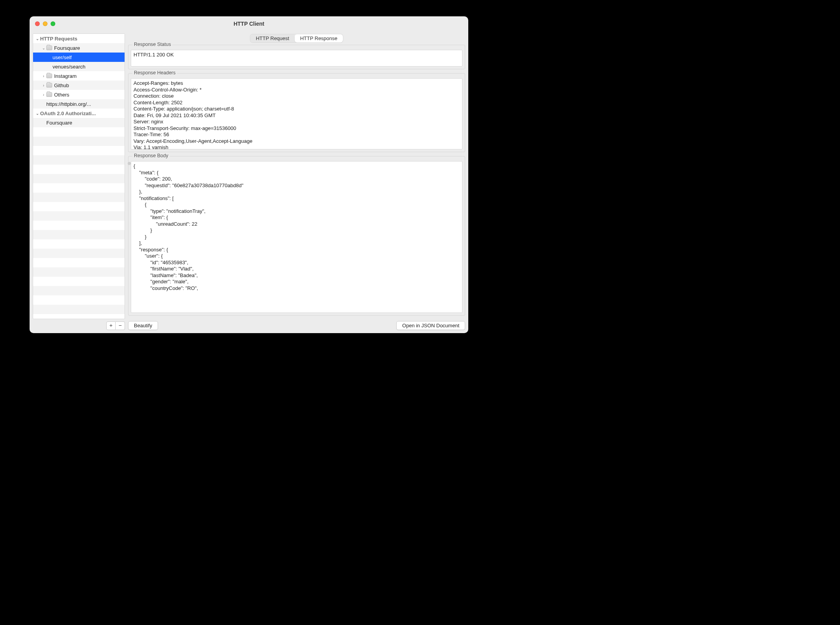 The image size is (840, 625). Describe the element at coordinates (59, 123) in the screenshot. I see `request-foursquare-label: Foursquare` at that location.